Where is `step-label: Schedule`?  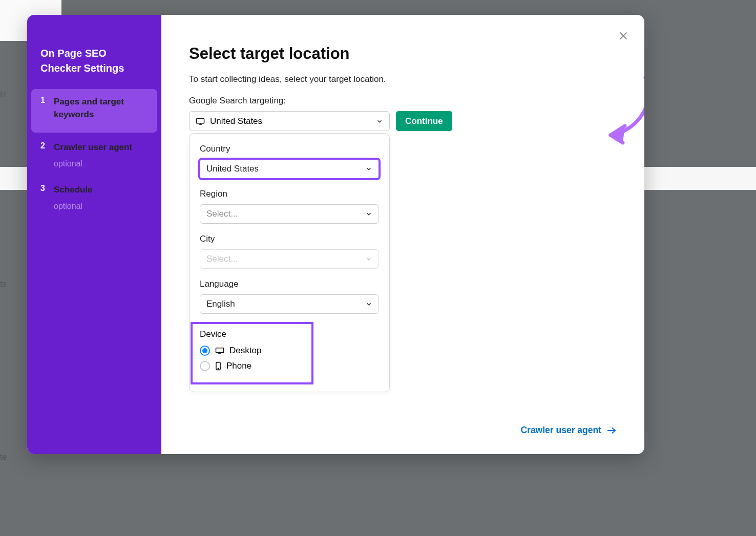
step-label: Schedule is located at coordinates (101, 190).